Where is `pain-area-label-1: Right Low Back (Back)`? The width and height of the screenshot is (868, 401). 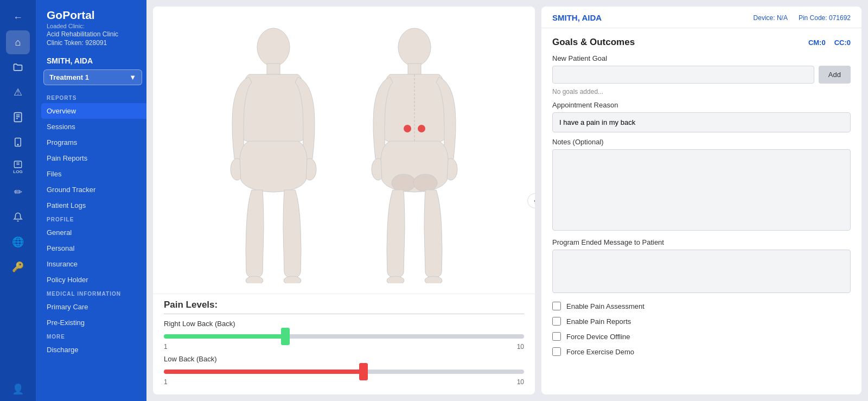 pain-area-label-1: Right Low Back (Back) is located at coordinates (344, 323).